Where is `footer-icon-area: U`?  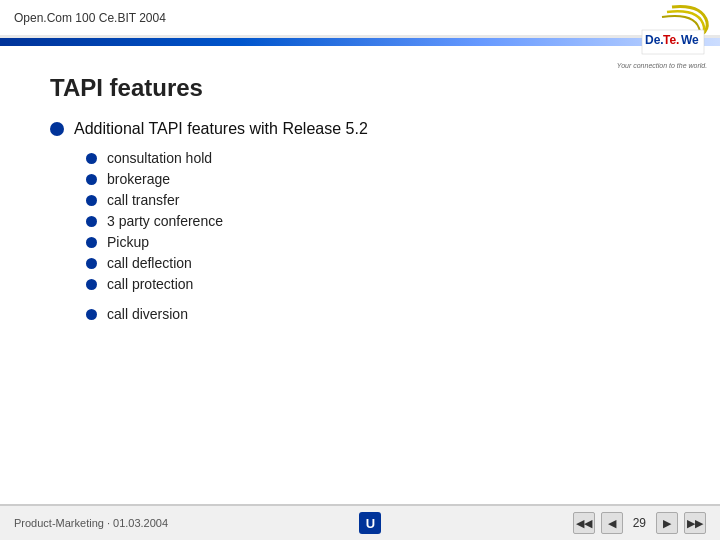
footer-icon-area: U is located at coordinates (370, 523).